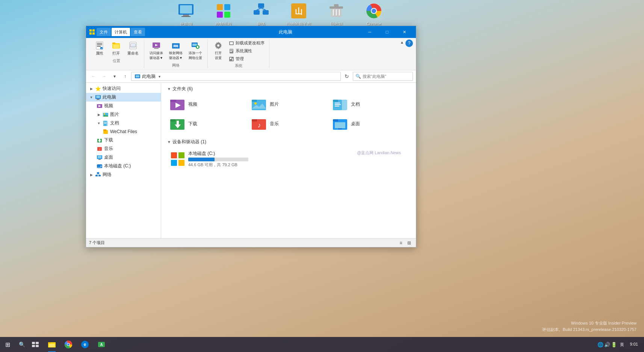  What do you see at coordinates (289, 142) in the screenshot?
I see `drives-section-header: ▼ 设备和驱动器 (1)` at bounding box center [289, 142].